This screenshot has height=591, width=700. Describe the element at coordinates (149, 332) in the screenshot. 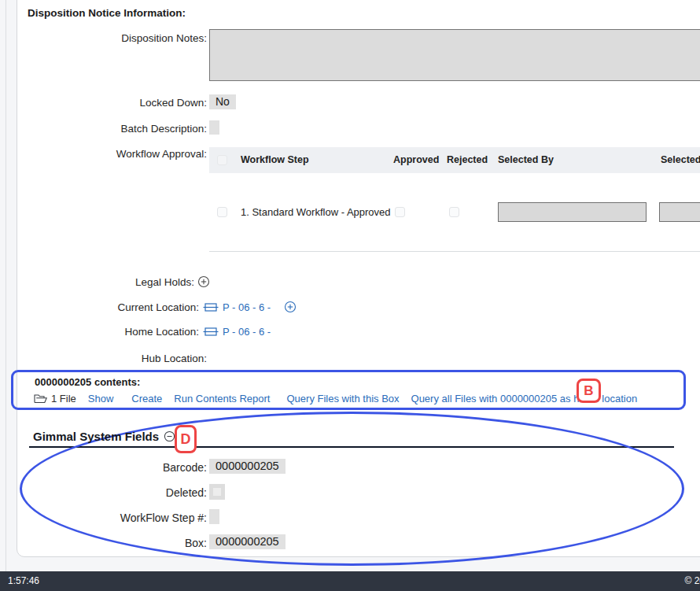

I see `home-location-row: Home Location: P - 06 - 6 -` at that location.